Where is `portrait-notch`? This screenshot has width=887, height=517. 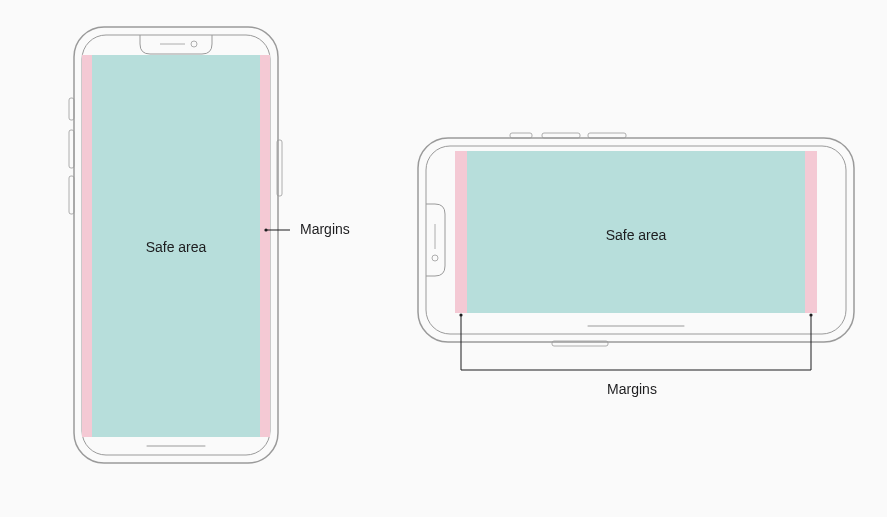
portrait-notch is located at coordinates (176, 44).